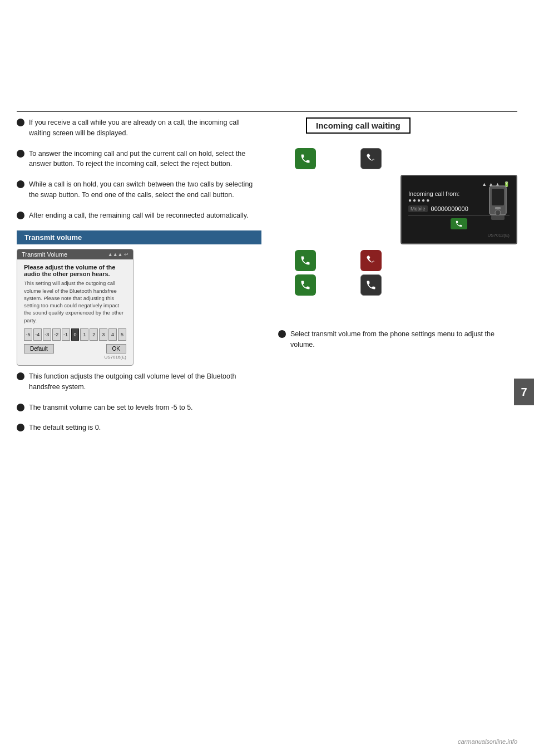 The image size is (534, 756). Describe the element at coordinates (118, 254) in the screenshot. I see `transmit-signal-icons: ▲▲▲ ↩` at that location.